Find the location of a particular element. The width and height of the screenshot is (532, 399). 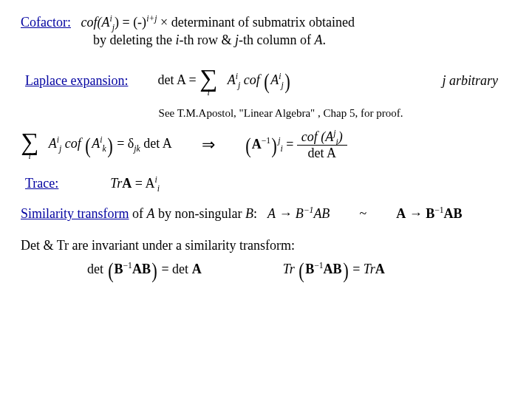

trace-row: Trace: TrA = Aii is located at coordinates (266, 183).